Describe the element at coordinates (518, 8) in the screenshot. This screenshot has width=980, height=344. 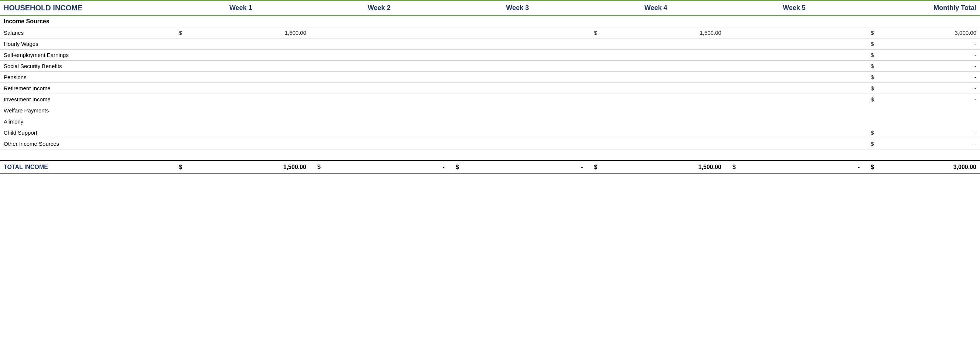
I see `header-week3: Week 3` at that location.